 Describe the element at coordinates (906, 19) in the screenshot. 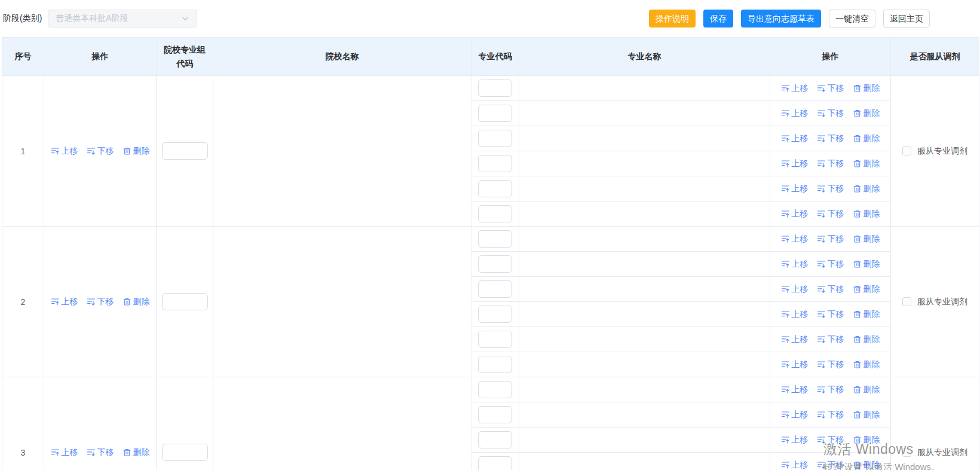

I see `back-home-button: 返回主页` at that location.